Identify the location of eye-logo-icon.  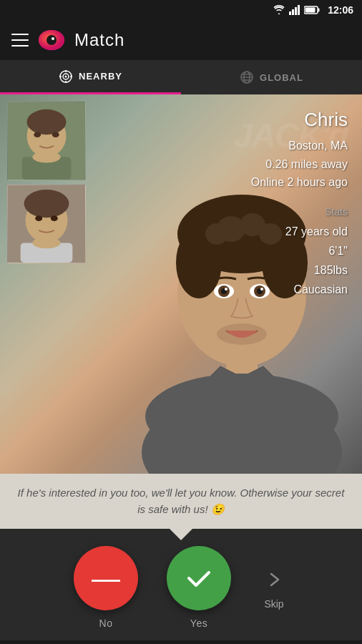
(52, 40).